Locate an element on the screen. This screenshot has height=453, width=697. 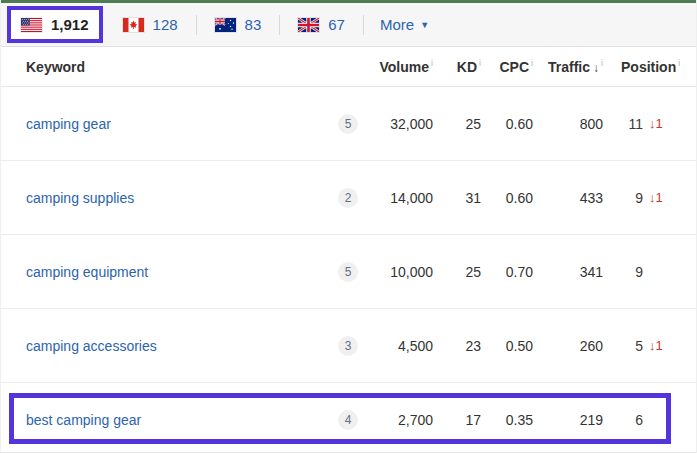
keyword-link: best camping gear is located at coordinates (84, 420).